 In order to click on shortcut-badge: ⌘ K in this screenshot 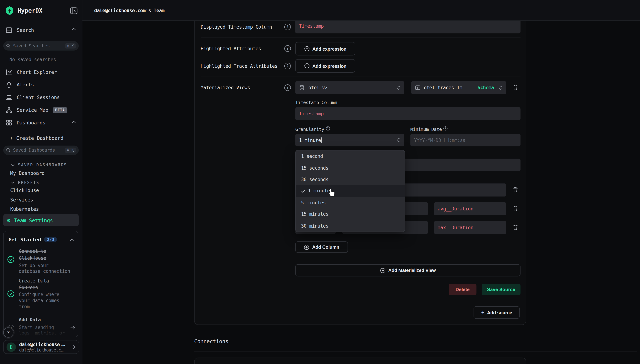, I will do `click(70, 46)`.